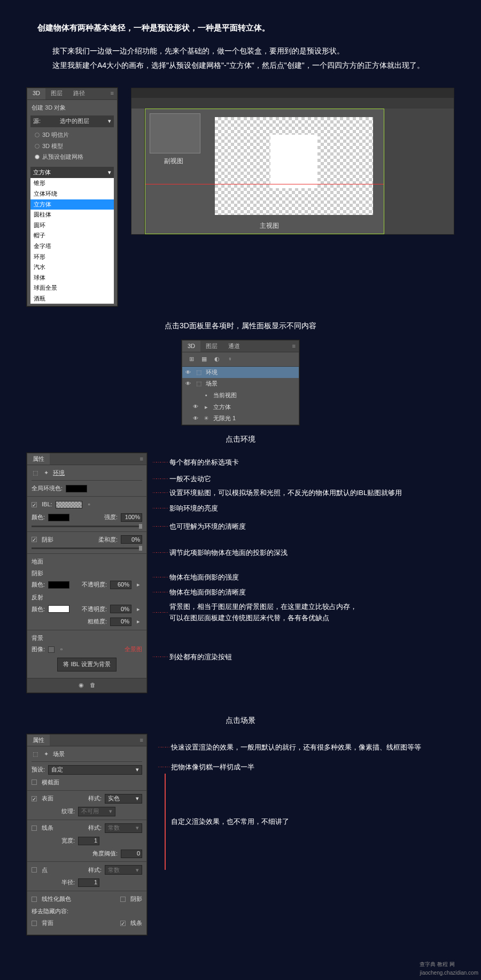 This screenshot has width=481, height=980. I want to click on shape-option-selected: 立方体, so click(72, 205).